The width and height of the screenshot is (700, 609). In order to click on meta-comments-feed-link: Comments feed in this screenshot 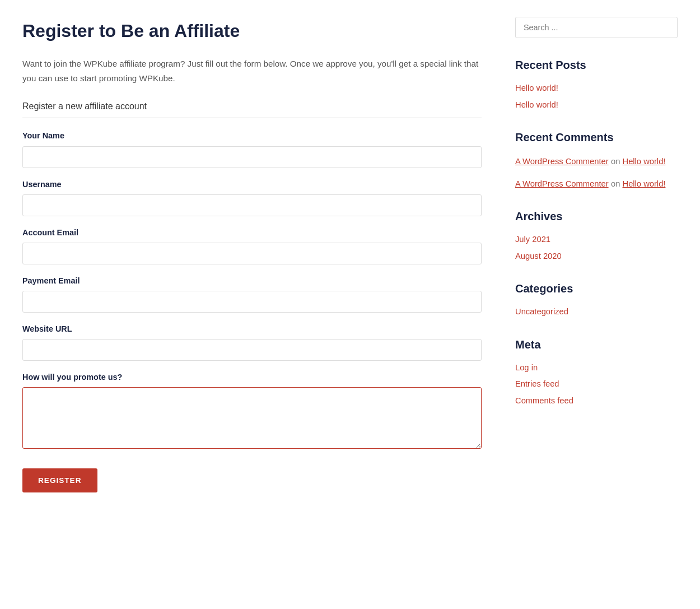, I will do `click(596, 401)`.